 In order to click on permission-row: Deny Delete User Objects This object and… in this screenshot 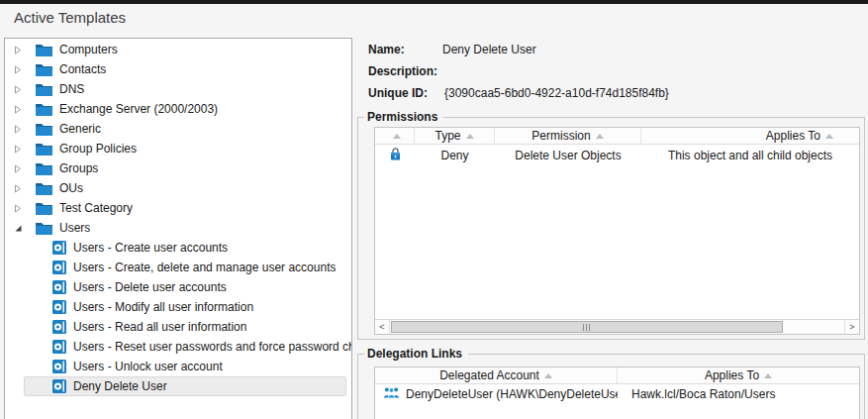, I will do `click(618, 156)`.